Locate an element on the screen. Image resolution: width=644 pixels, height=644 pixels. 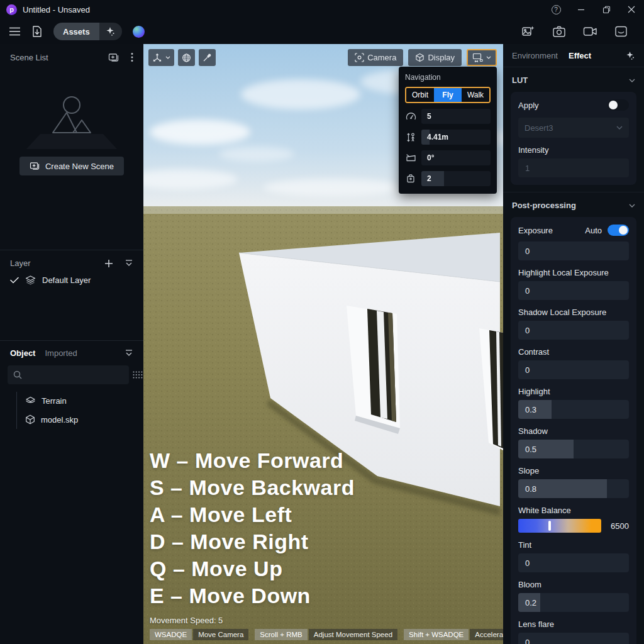
add-scene-button is located at coordinates (114, 58).